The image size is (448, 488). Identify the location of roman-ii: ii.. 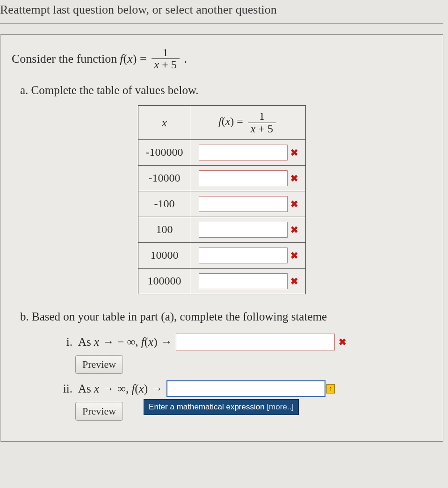
(65, 389).